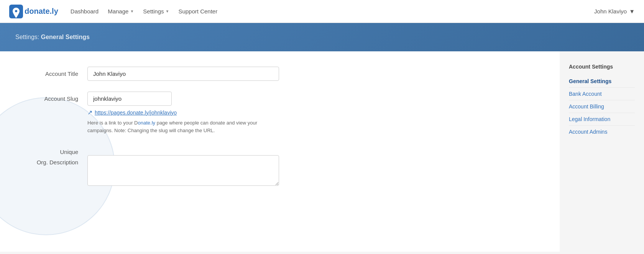 Image resolution: width=644 pixels, height=254 pixels. Describe the element at coordinates (34, 11) in the screenshot. I see `logo: donate.ly` at that location.